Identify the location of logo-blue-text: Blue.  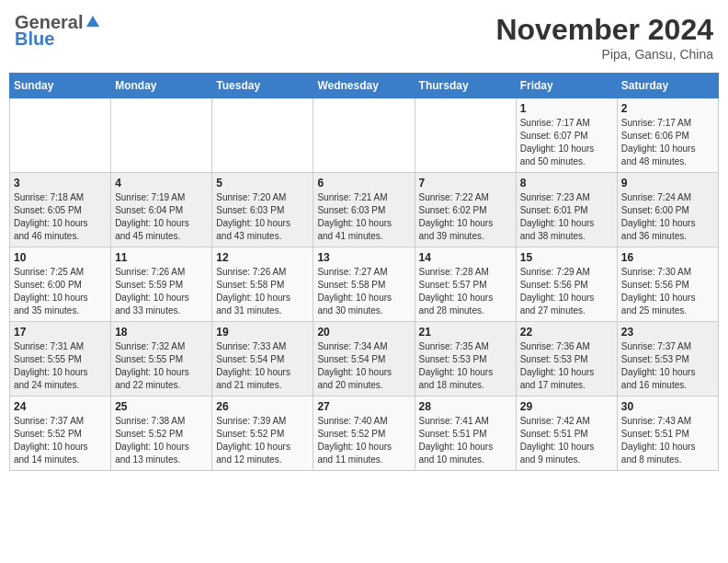
(35, 39).